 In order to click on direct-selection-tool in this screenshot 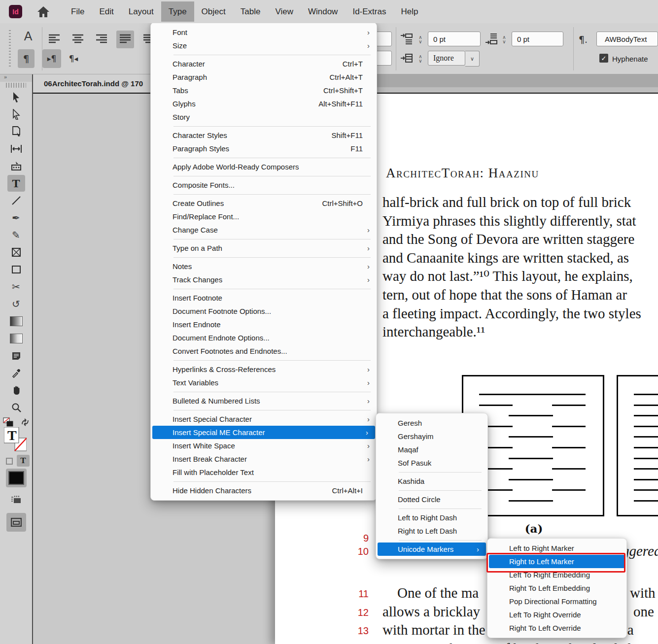, I will do `click(16, 114)`.